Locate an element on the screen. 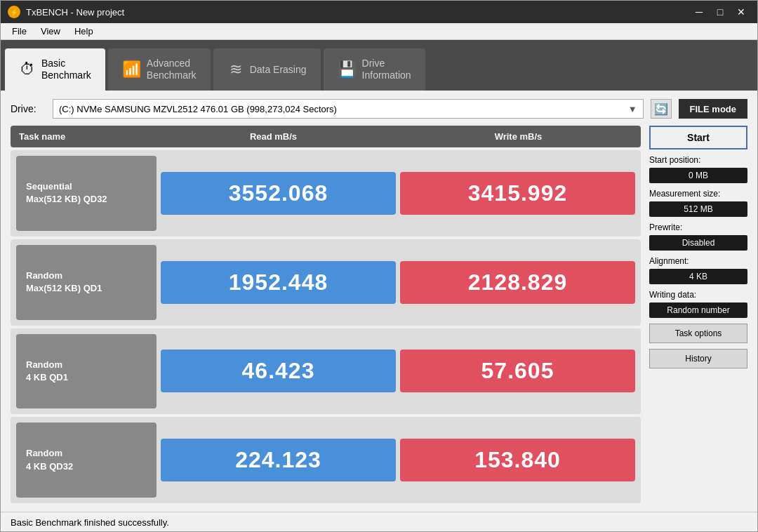 This screenshot has height=532, width=758. col-task-name: Task name is located at coordinates (81, 136).